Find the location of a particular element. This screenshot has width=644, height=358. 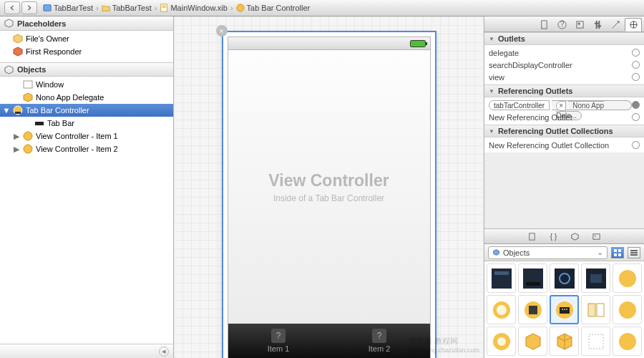

breadcrumb-item: Tab Bar Controller is located at coordinates (273, 8).